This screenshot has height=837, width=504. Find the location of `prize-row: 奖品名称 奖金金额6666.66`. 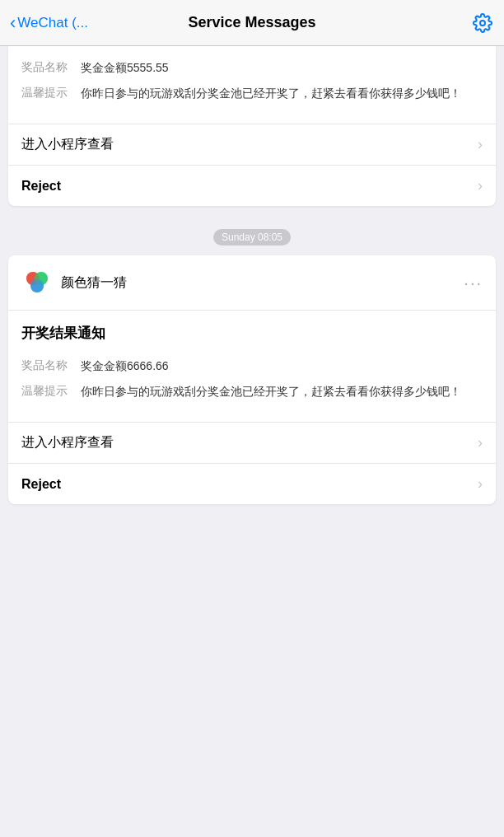

prize-row: 奖品名称 奖金金额6666.66 is located at coordinates (252, 366).